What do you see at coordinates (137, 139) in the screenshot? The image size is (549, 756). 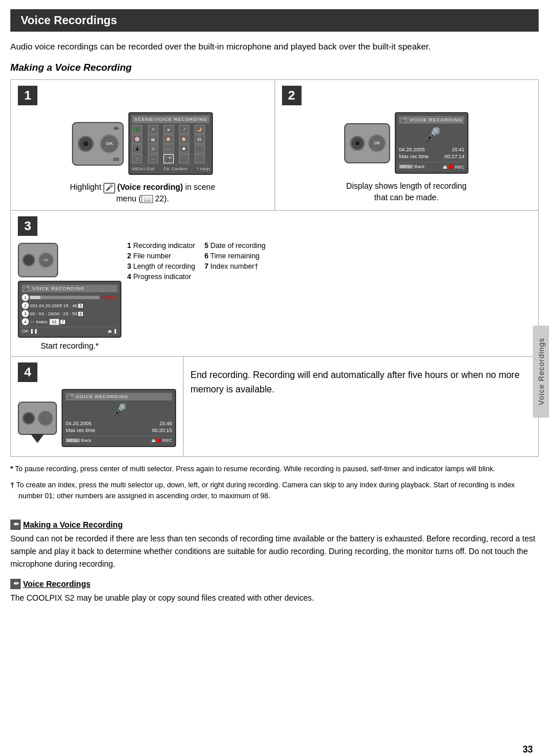 I see `scene-icon: 🌸` at bounding box center [137, 139].